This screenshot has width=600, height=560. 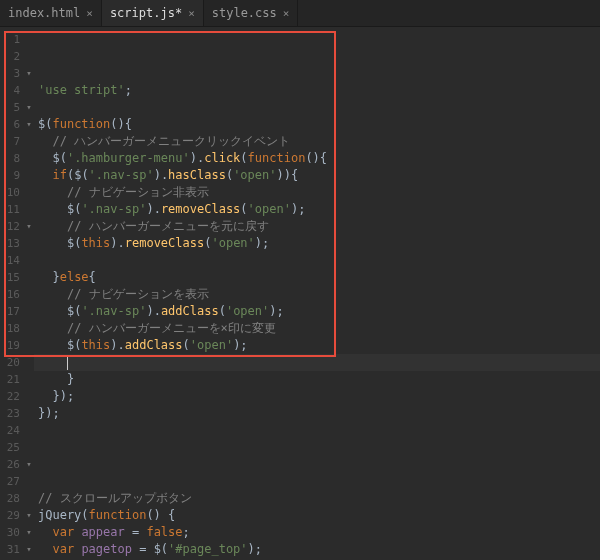 I want to click on tab-bar: index.html×script.js*×style.css×, so click(x=300, y=14).